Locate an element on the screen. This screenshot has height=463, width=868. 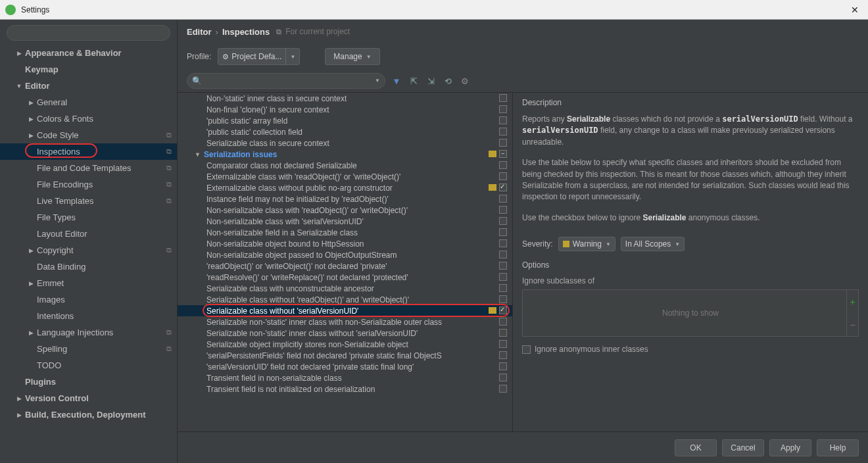
expand-all-icon: ⇱ is located at coordinates (414, 81).